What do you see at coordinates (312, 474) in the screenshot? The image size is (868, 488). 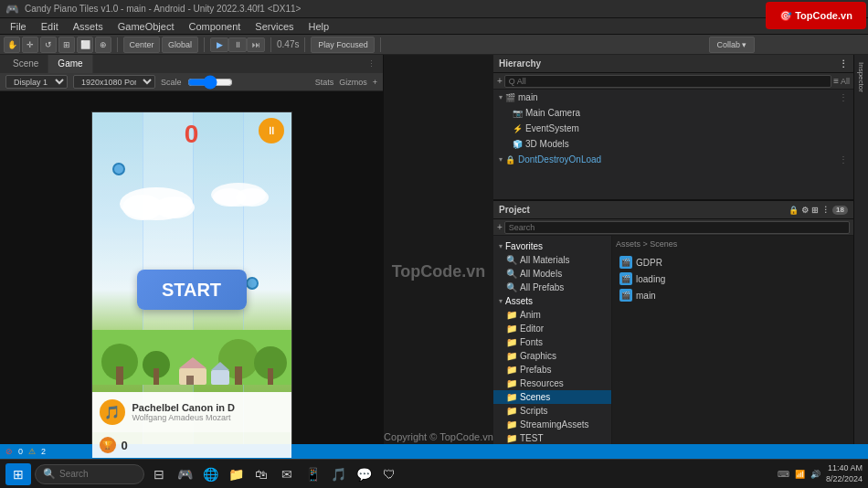 I see `taskbar-app1-icon: 📱` at bounding box center [312, 474].